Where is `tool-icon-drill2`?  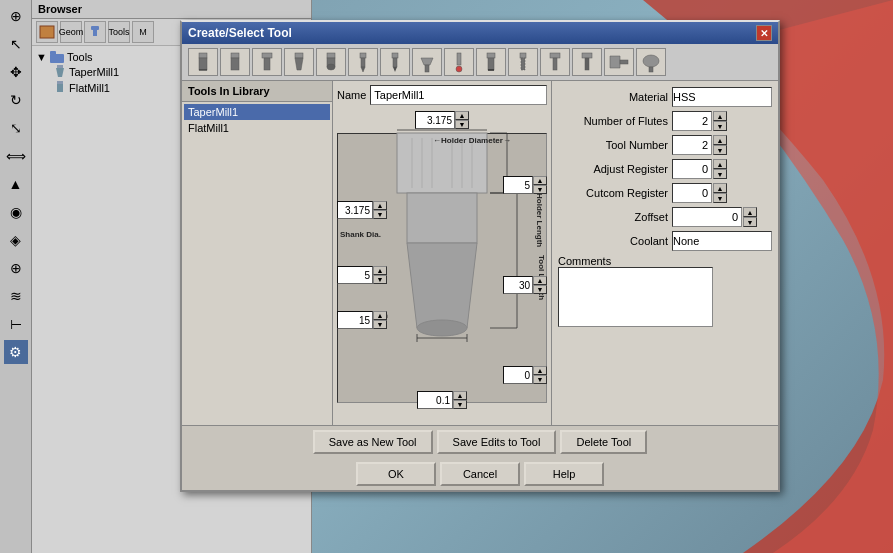 tool-icon-drill2 is located at coordinates (395, 62).